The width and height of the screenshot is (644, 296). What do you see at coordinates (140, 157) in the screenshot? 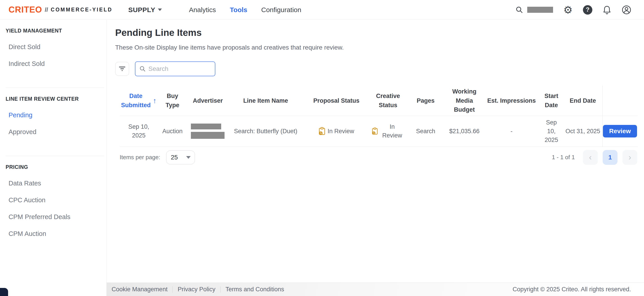
I see `items-per-page-label: Items per page:` at bounding box center [140, 157].